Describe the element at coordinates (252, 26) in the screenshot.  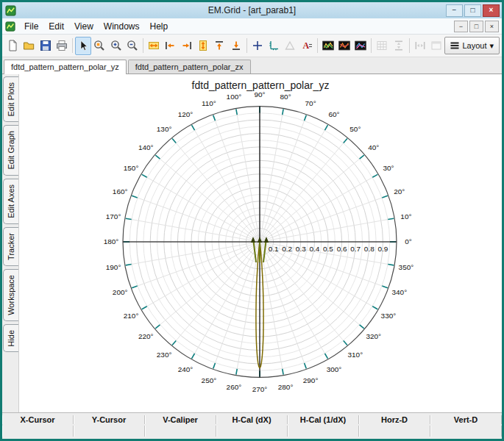
I see `menubar: File Edit View Windows Help − □ ×` at that location.